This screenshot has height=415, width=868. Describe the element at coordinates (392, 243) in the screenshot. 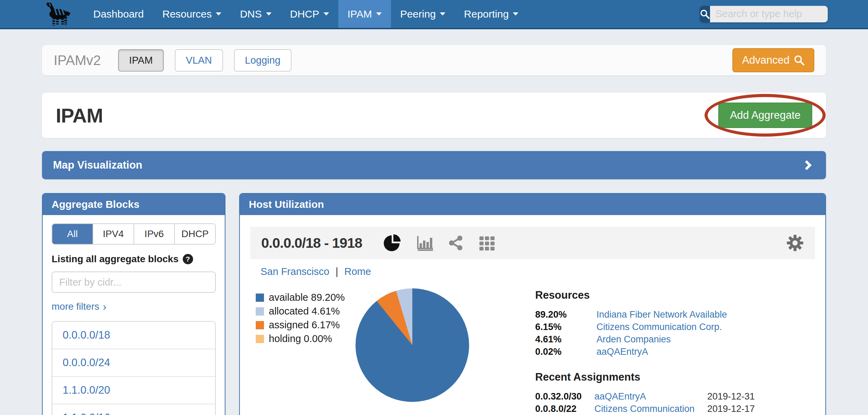

I see `pie-chart-view-button` at that location.